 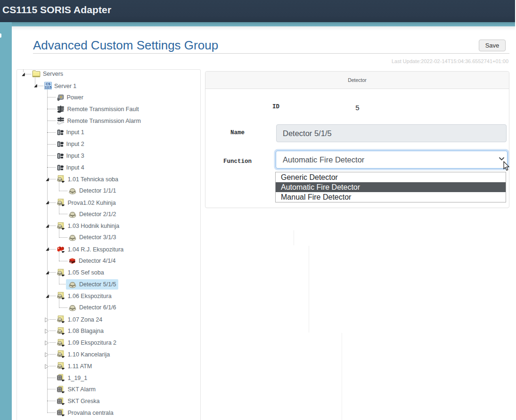 What do you see at coordinates (92, 191) in the screenshot?
I see `tree-item-content: Detector 1/1/1` at bounding box center [92, 191].